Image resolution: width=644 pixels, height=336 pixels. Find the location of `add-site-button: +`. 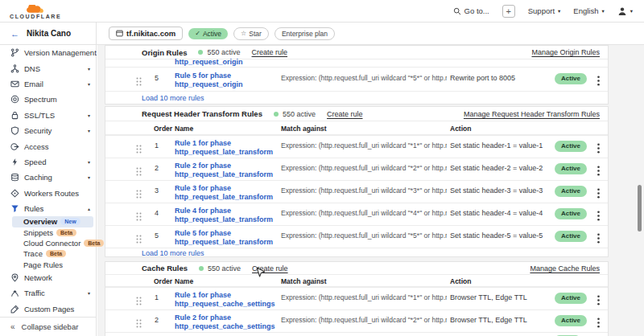

add-site-button: + is located at coordinates (509, 11).